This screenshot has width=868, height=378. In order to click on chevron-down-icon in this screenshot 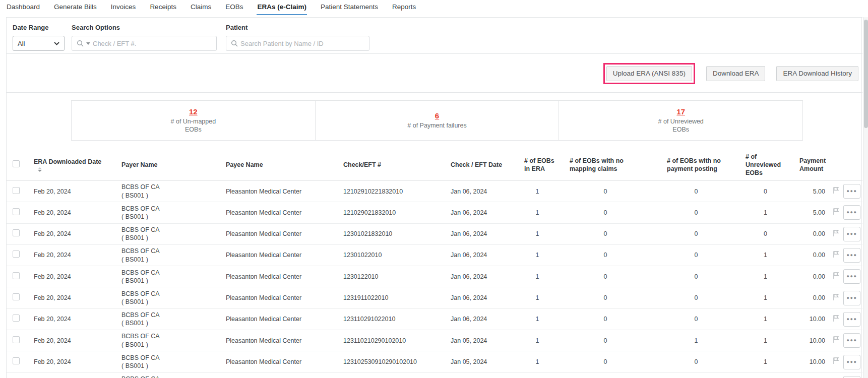, I will do `click(56, 43)`.